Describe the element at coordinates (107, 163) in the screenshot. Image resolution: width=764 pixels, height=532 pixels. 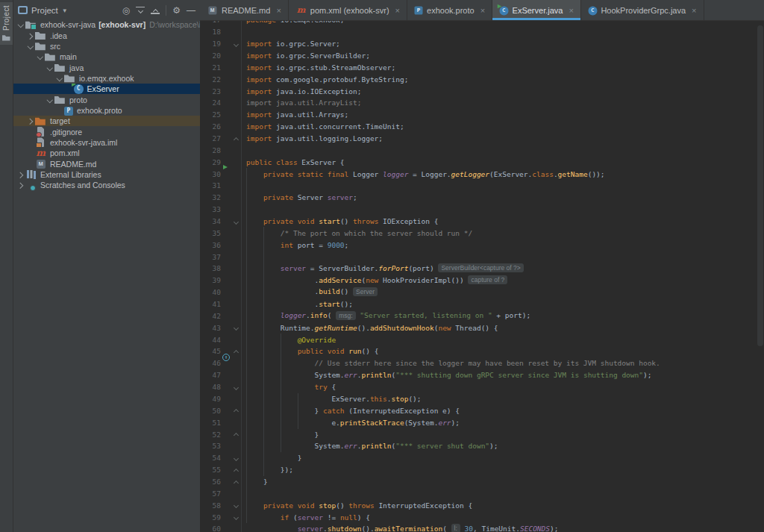
I see `tree-item-readme-md: README.md` at that location.